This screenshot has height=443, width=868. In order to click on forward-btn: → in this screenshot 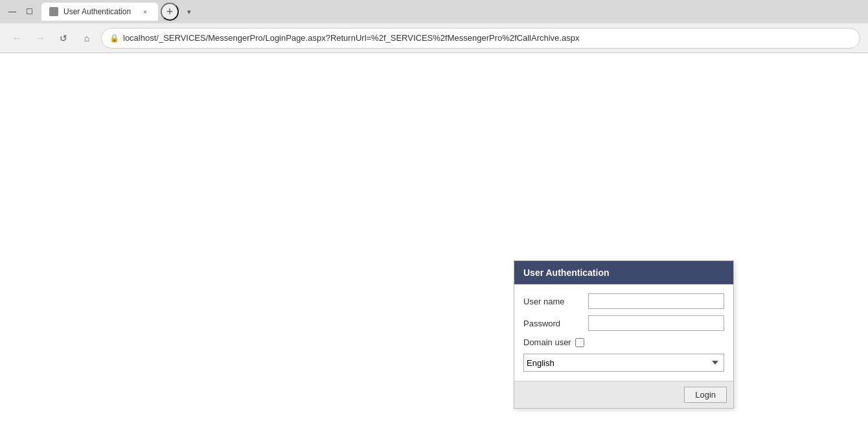, I will do `click(40, 38)`.